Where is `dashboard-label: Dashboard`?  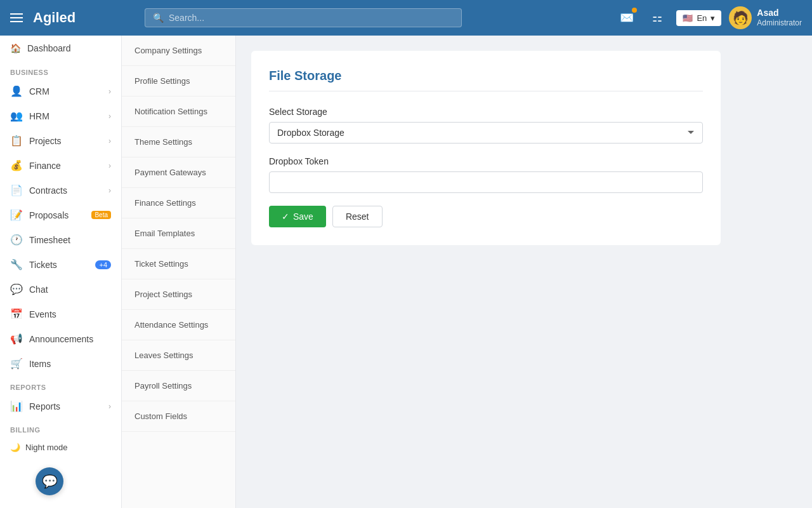 dashboard-label: Dashboard is located at coordinates (49, 48).